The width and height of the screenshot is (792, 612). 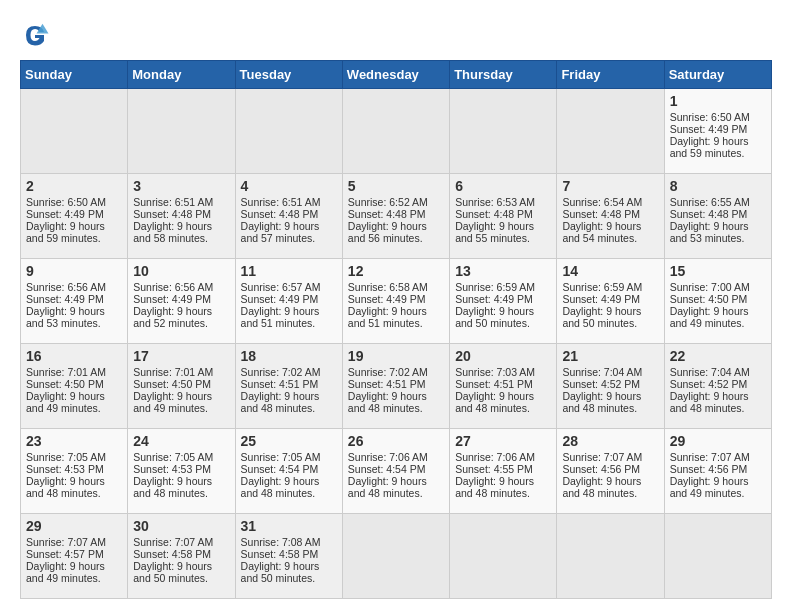 What do you see at coordinates (288, 386) in the screenshot?
I see `day-cell: 18Sunrise: 7:02 AMSunset: 4:51 PMDayligh…` at bounding box center [288, 386].